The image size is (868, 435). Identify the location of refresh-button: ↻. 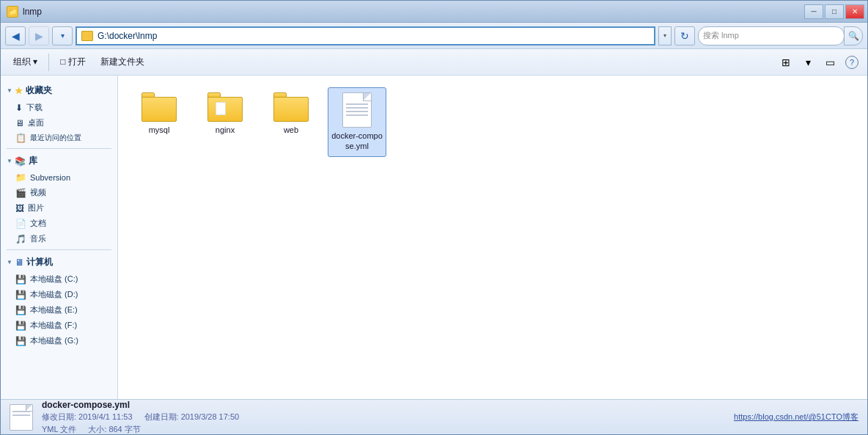
(685, 36).